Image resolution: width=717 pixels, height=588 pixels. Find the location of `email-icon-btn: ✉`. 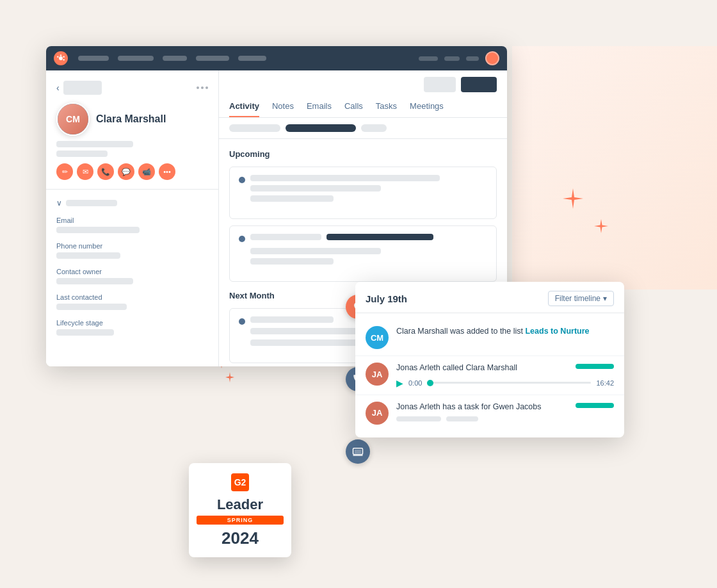

email-icon-btn: ✉ is located at coordinates (85, 172).